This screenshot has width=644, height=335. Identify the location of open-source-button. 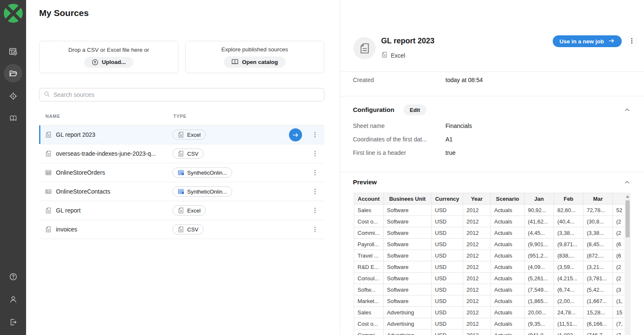
(295, 135).